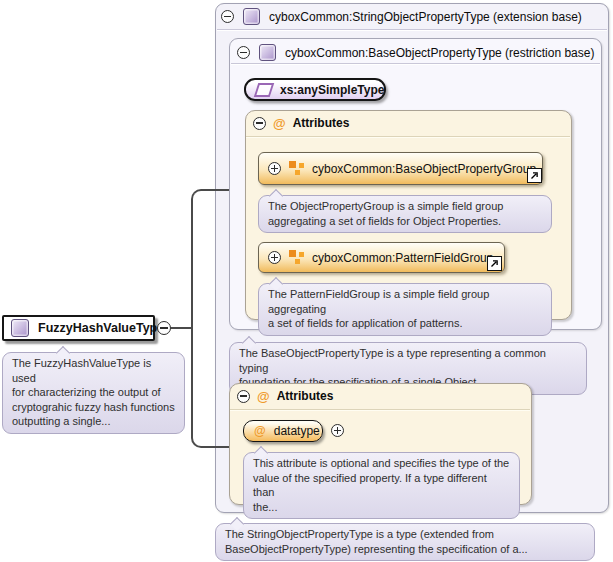  What do you see at coordinates (332, 90) in the screenshot?
I see `simple-type-label: xs:anySimpleType` at bounding box center [332, 90].